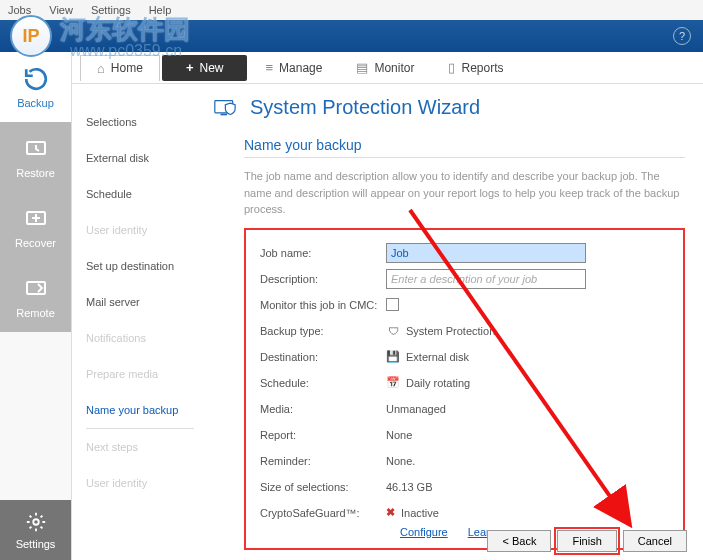 Image resolution: width=703 pixels, height=560 pixels. What do you see at coordinates (127, 68) in the screenshot?
I see `tab-home-label: Home` at bounding box center [127, 68].